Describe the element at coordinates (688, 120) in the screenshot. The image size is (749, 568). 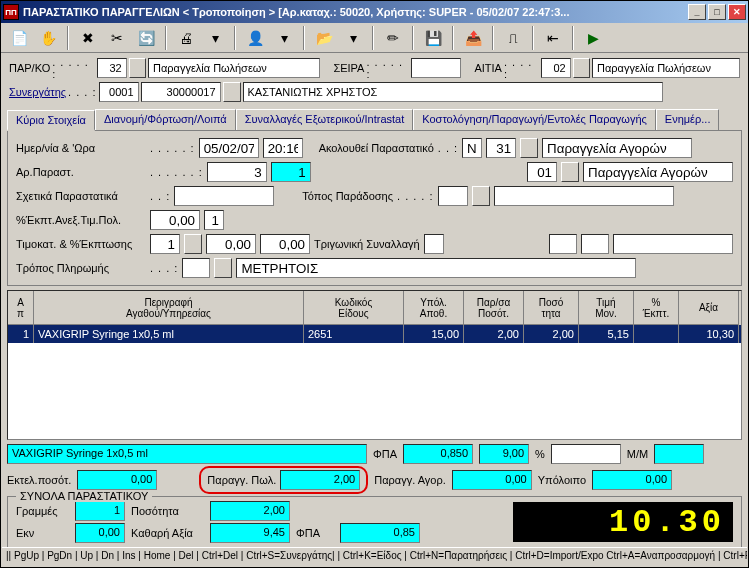
I see `tab-update: Ενημέρ...` at that location.